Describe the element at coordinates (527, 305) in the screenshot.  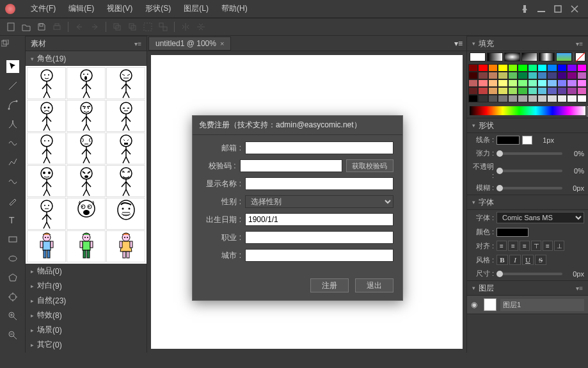
I see `layer-row: ◉ 图层1` at that location.